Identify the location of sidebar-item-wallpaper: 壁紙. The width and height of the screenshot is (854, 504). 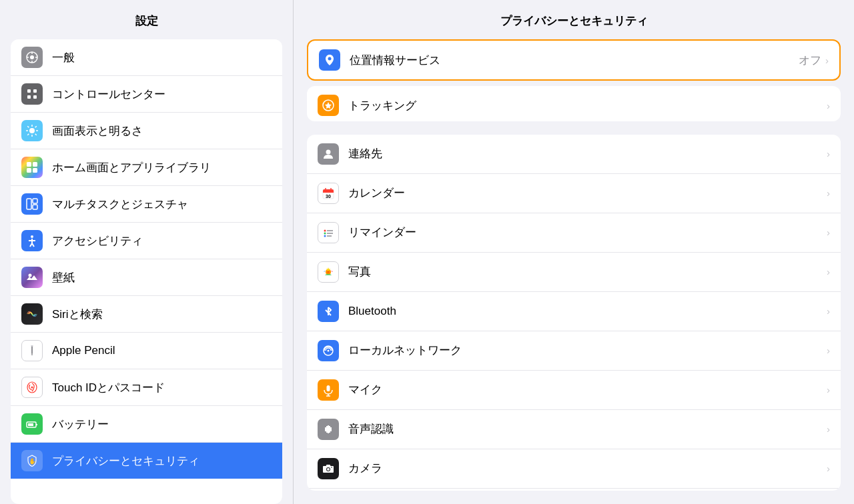
(147, 277).